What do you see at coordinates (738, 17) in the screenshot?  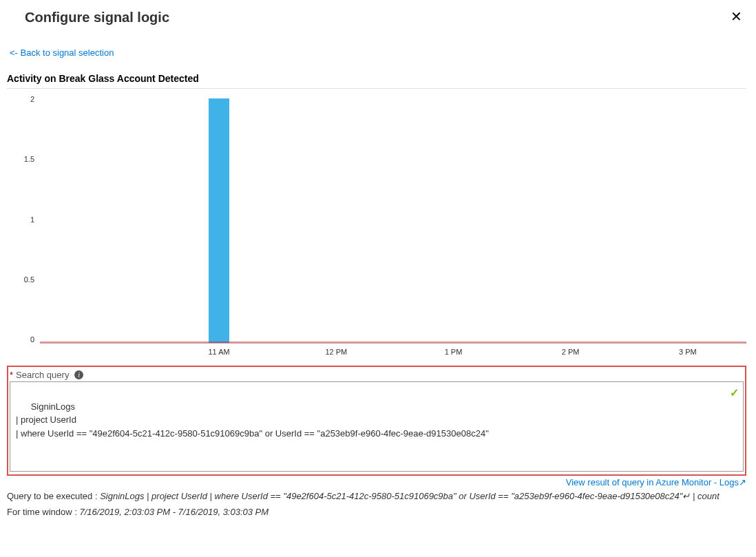 I see `close-icon: ✕` at bounding box center [738, 17].